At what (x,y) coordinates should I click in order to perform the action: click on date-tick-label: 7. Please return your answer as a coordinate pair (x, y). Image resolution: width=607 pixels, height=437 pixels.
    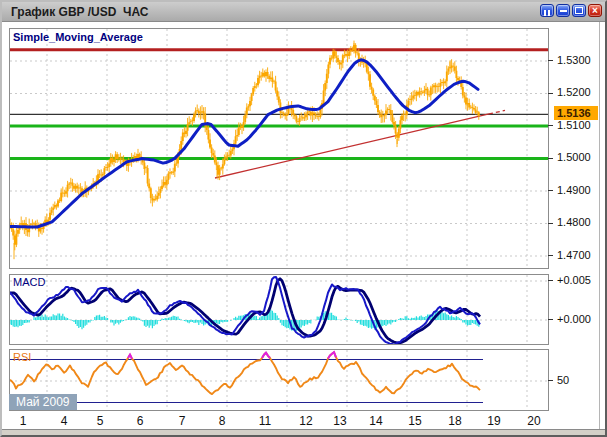
    Looking at the image, I should click on (182, 421).